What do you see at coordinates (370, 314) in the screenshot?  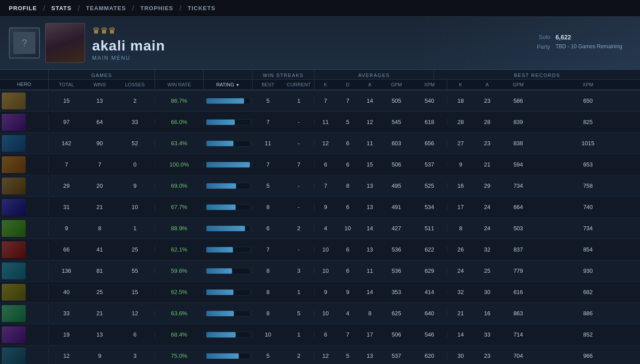 I see `cell-a: 8` at bounding box center [370, 314].